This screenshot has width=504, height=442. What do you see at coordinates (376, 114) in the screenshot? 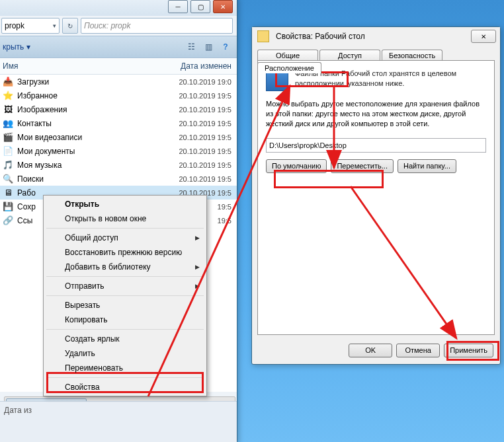
I see `desc-text-2: Можно выбрать другое местоположение для …` at bounding box center [376, 114].